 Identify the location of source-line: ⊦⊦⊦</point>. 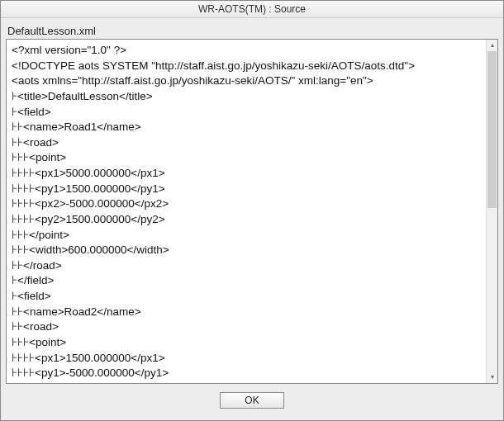
(246, 236).